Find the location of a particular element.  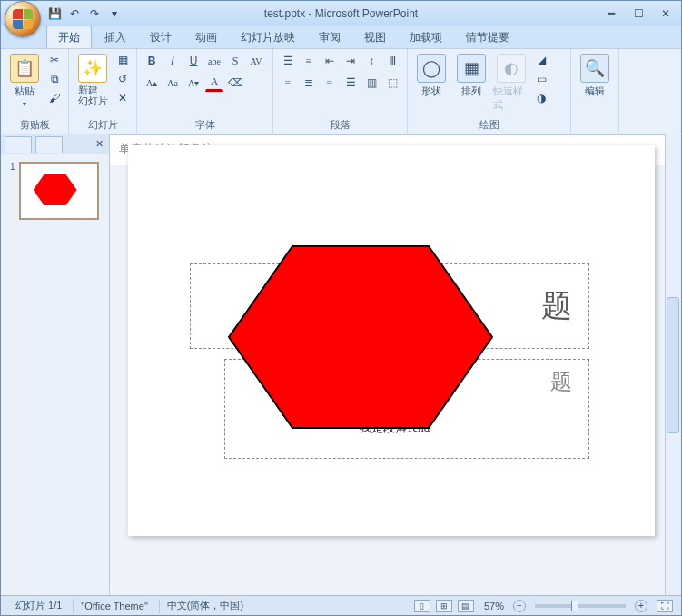

shape-outline-icon: ▭ is located at coordinates (541, 79).